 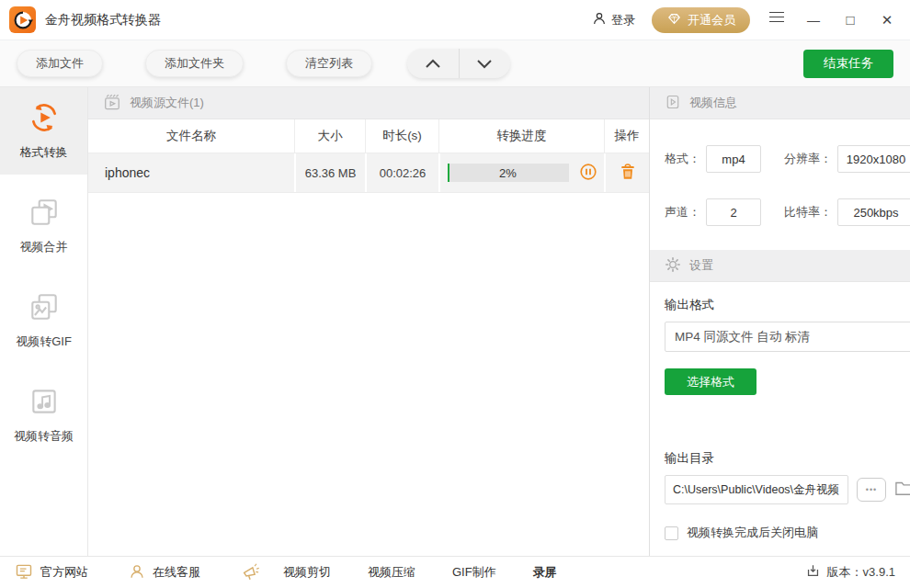 I want to click on sidebar-item-label: 视频转GIF, so click(x=44, y=342).